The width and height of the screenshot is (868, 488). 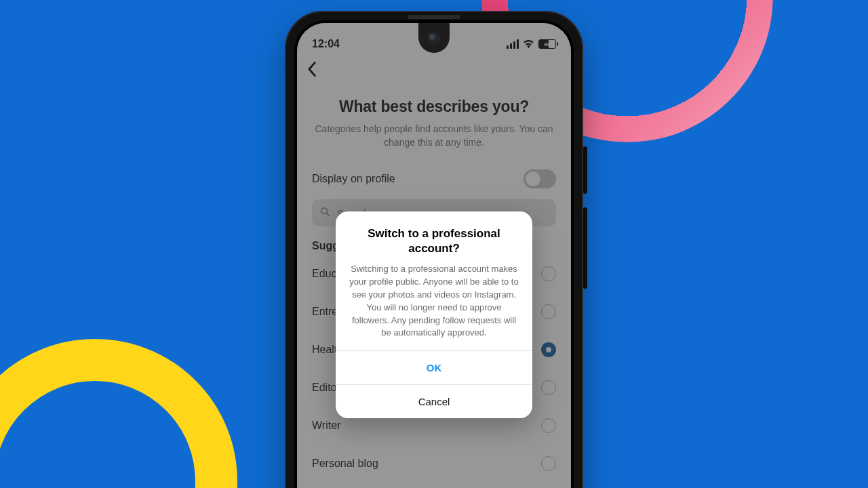 What do you see at coordinates (119, 413) in the screenshot?
I see `decorative-ring-yellow` at bounding box center [119, 413].